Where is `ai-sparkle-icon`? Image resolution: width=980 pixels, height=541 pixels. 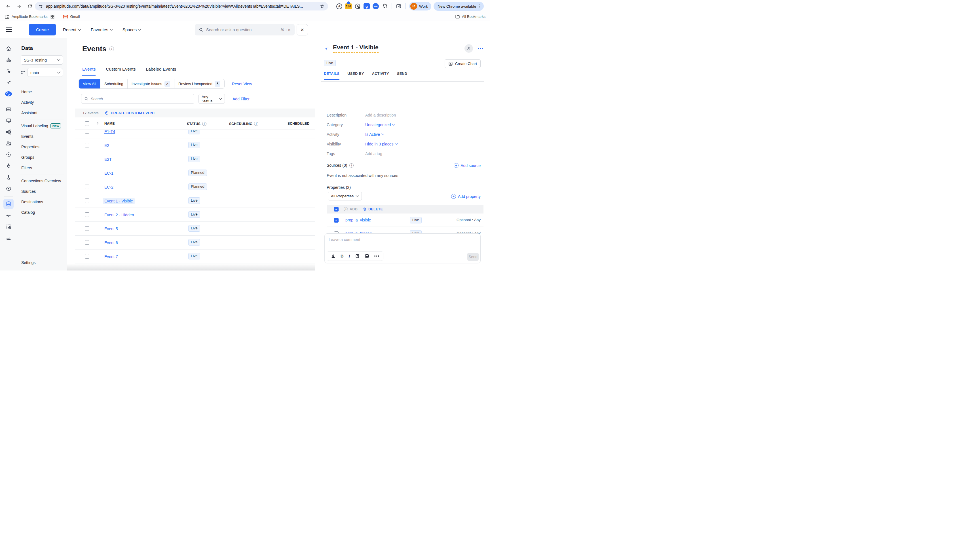 ai-sparkle-icon is located at coordinates (327, 49).